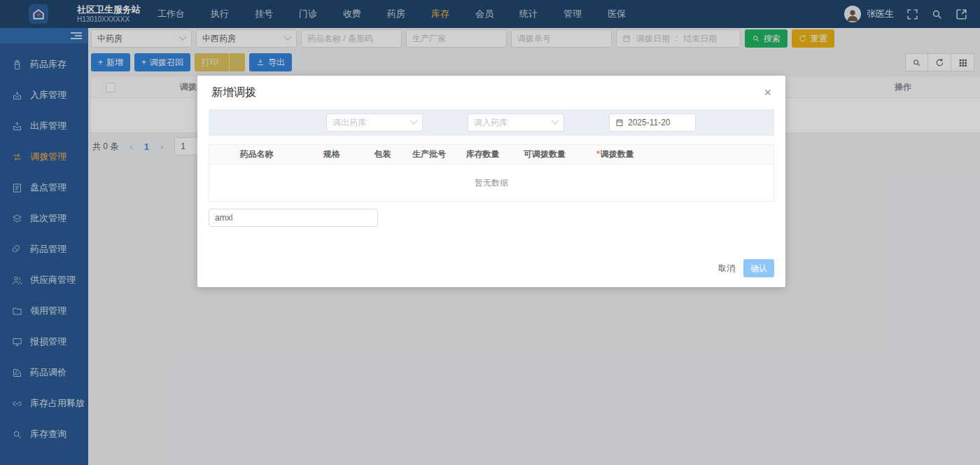 Image resolution: width=980 pixels, height=465 pixels. What do you see at coordinates (545, 154) in the screenshot?
I see `col-transferable-qty: 可调拨数量` at bounding box center [545, 154].